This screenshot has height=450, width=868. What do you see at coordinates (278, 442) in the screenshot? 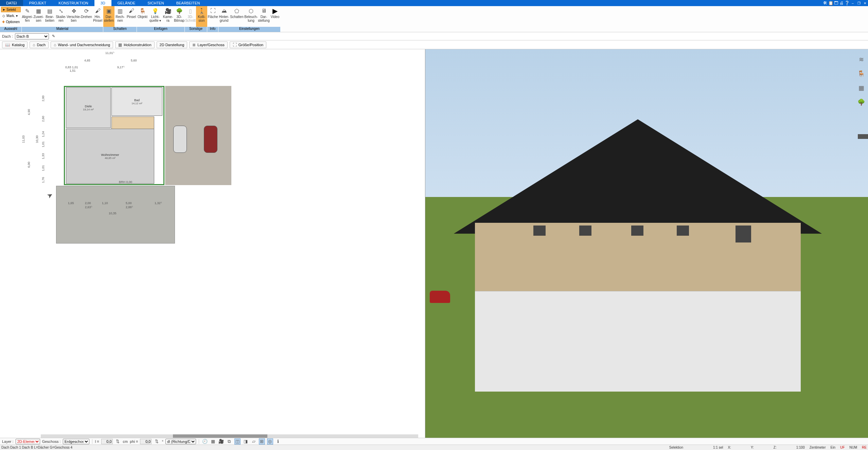
I see `info-icon: ℹ` at bounding box center [278, 442].